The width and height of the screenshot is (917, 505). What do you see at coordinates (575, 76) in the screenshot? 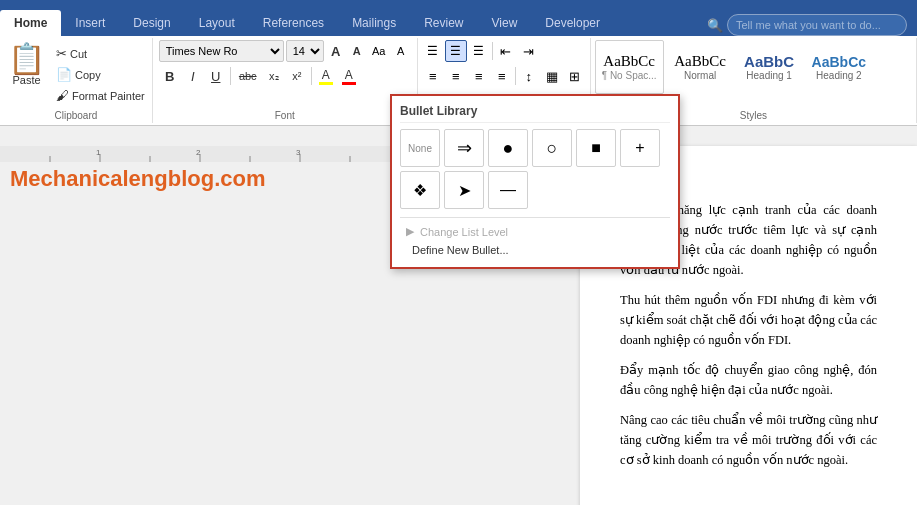
I see `borders-button: ⊞` at bounding box center [575, 76].